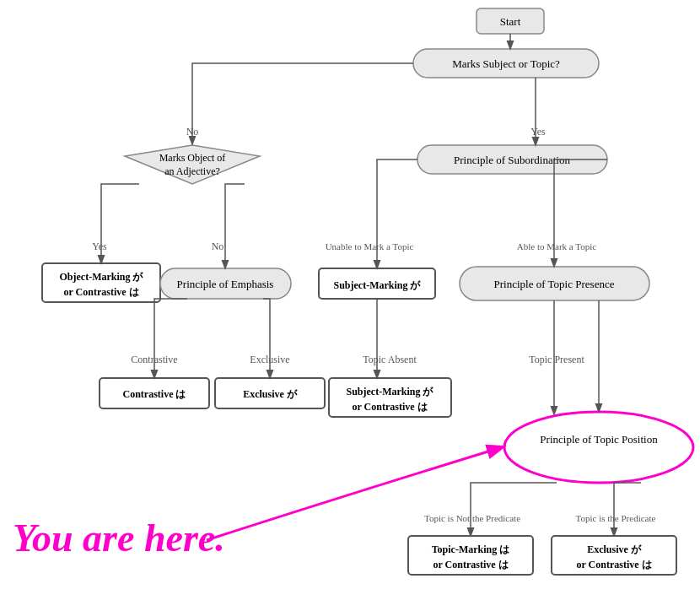  Describe the element at coordinates (506, 64) in the screenshot. I see `q1-label: Marks Subject or Topic?` at that location.